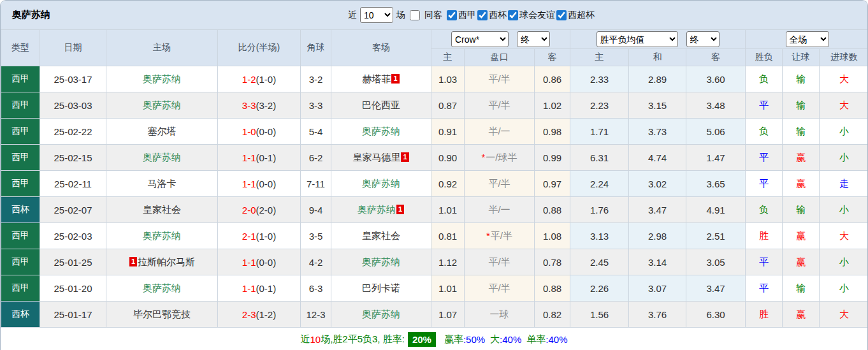  I want to click on league-filter: 西超杯, so click(575, 15).